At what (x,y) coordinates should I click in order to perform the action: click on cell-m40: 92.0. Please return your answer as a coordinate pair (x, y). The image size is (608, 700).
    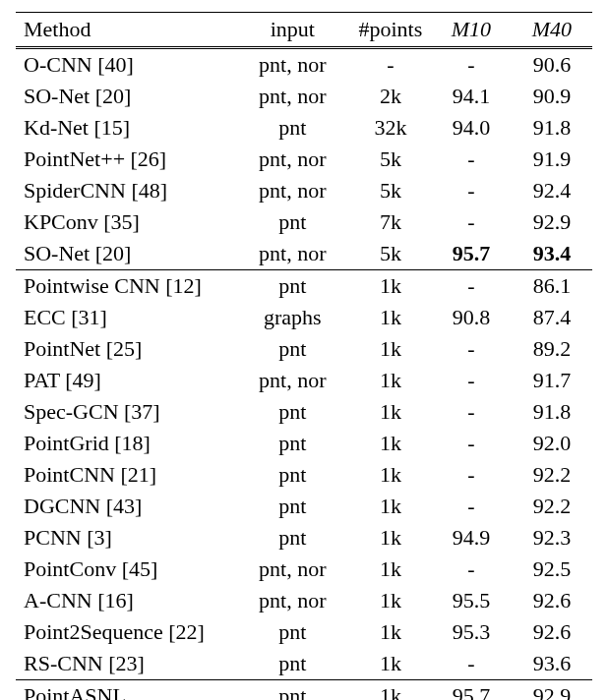
    Looking at the image, I should click on (552, 443).